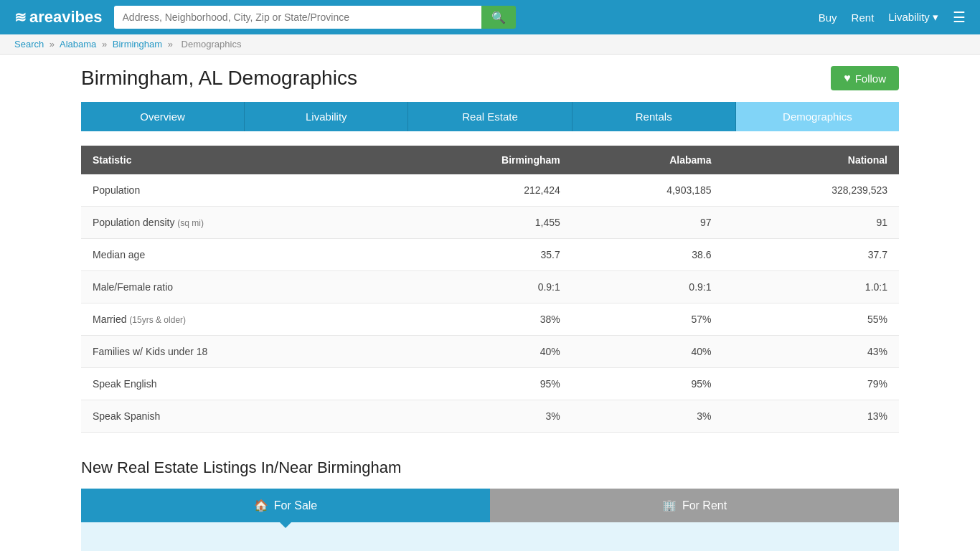 Image resolution: width=980 pixels, height=551 pixels. Describe the element at coordinates (490, 287) in the screenshot. I see `table-row: Male/Female ratio0.9:10.9:11.0:1` at that location.